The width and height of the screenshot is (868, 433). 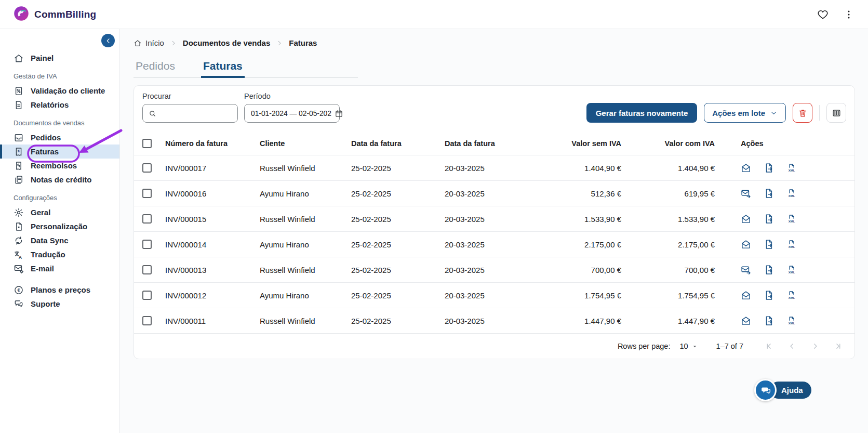 I want to click on sidebar-item-planos-e-precos: € Planos e preços, so click(x=60, y=290).